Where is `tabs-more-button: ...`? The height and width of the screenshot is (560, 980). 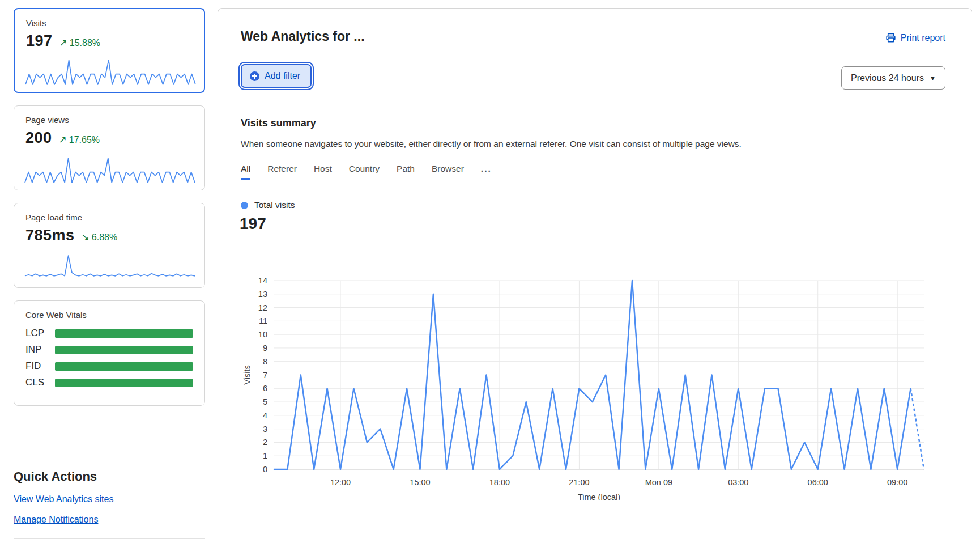 tabs-more-button: ... is located at coordinates (486, 172).